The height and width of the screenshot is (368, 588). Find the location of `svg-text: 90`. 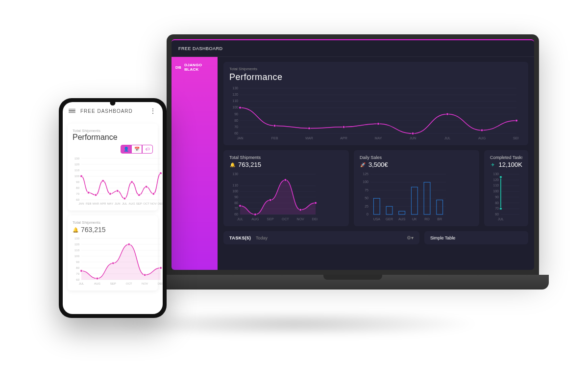

svg-text: 90 is located at coordinates (236, 197).